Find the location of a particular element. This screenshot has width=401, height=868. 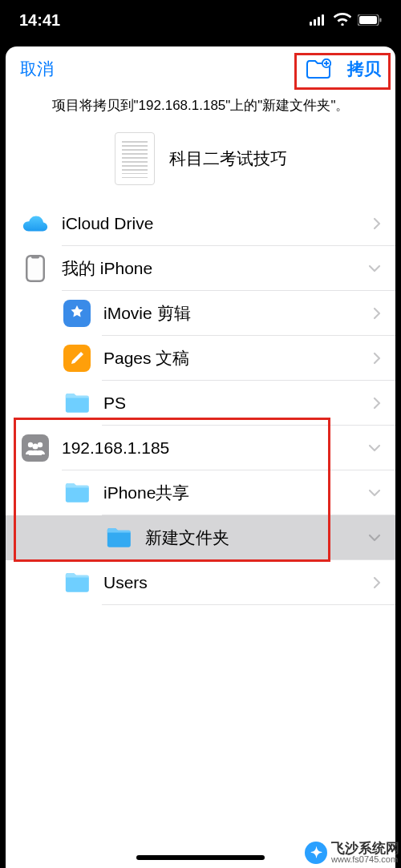

watermark-url: www.fs0745.com is located at coordinates (366, 860).